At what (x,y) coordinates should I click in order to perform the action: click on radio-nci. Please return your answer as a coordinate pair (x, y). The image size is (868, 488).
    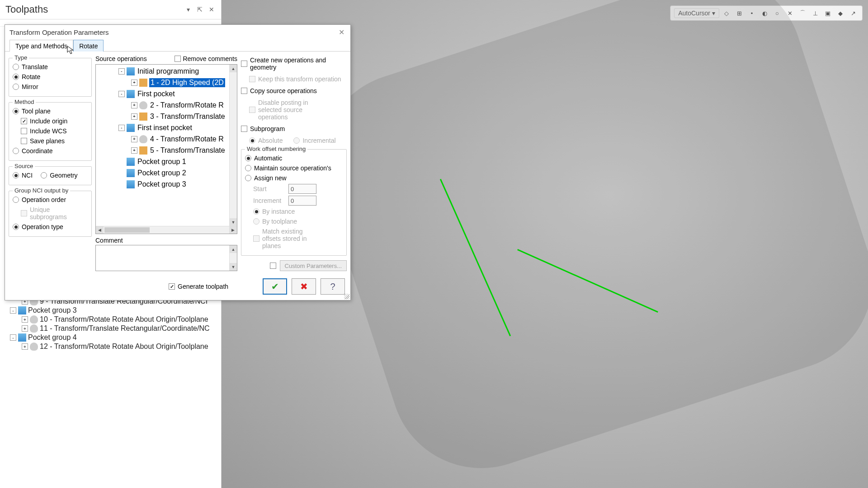
    Looking at the image, I should click on (16, 175).